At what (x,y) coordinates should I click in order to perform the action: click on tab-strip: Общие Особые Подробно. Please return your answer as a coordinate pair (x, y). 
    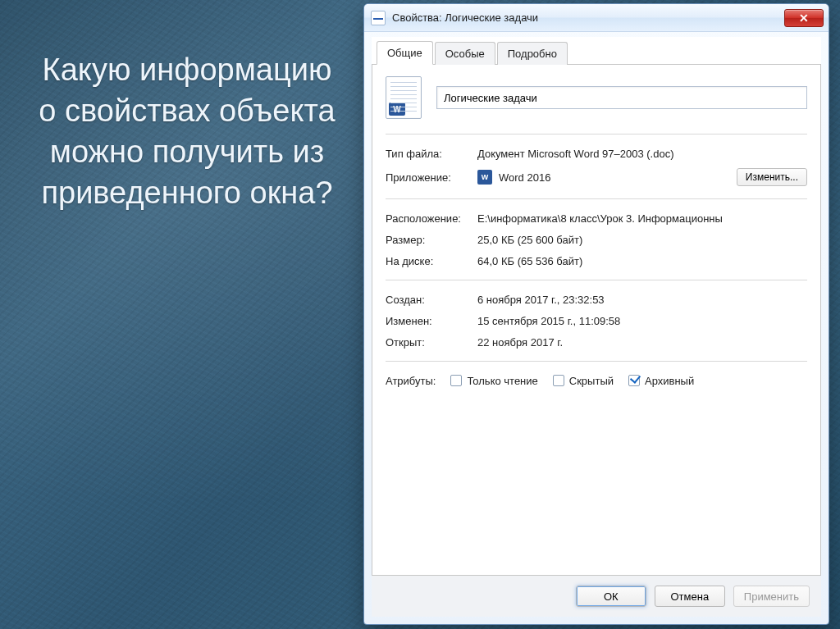
    Looking at the image, I should click on (596, 51).